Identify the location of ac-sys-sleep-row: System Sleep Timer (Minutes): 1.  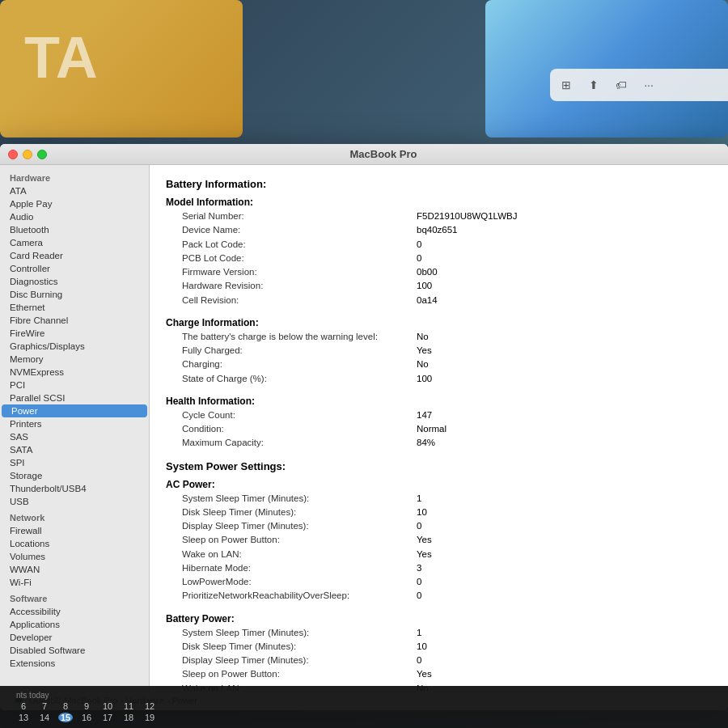
(438, 498).